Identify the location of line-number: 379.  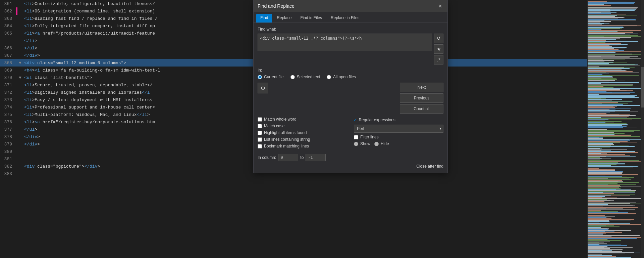
(8, 144).